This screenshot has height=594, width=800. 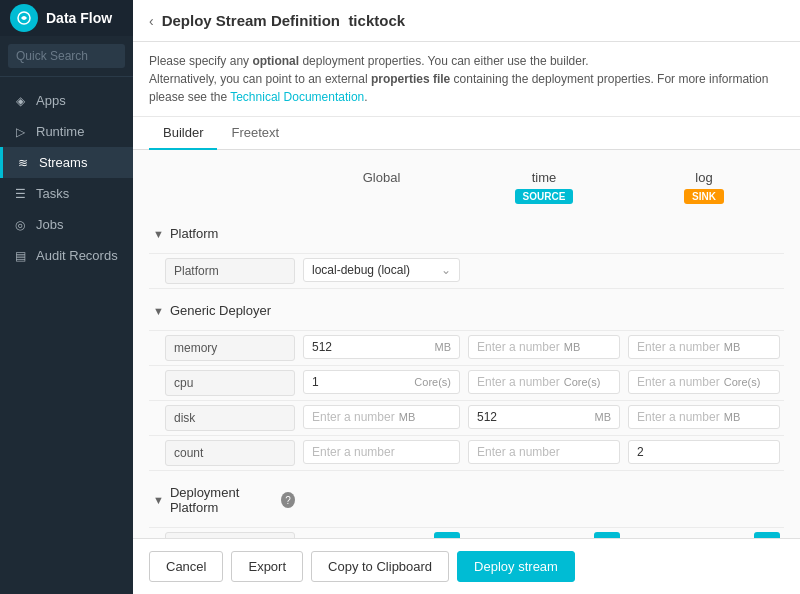 I want to click on memory-label-cell: memory, so click(x=224, y=348).